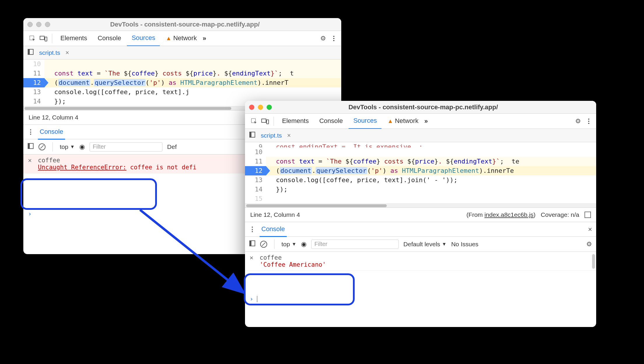 This screenshot has height=364, width=644. I want to click on horizontal-scrollbar, so click(421, 205).